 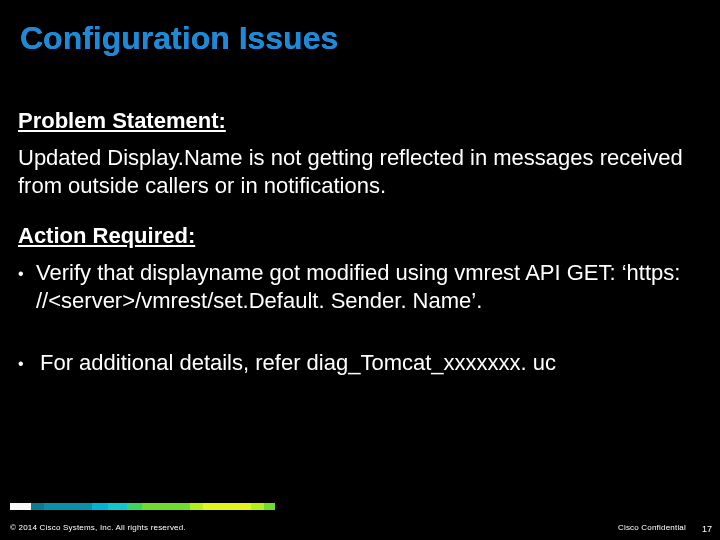 I want to click on bullet-text: Verify that displayname got modified usi…, so click(x=365, y=287).